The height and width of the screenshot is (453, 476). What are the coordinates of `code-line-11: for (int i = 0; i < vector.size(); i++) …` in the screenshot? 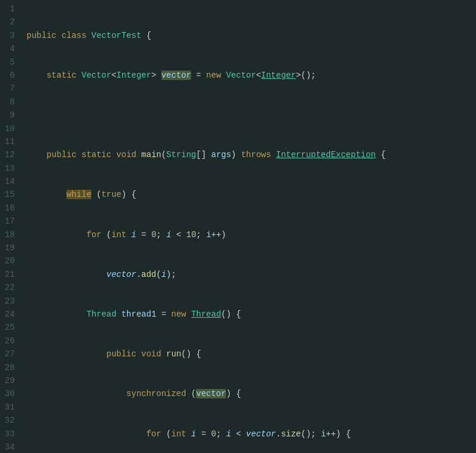 It's located at (248, 434).